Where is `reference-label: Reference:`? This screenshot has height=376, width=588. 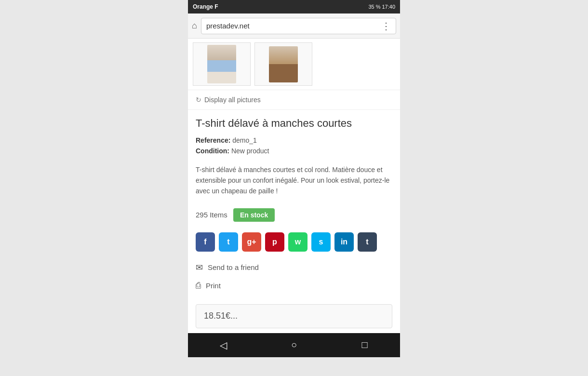
reference-label: Reference: is located at coordinates (213, 140).